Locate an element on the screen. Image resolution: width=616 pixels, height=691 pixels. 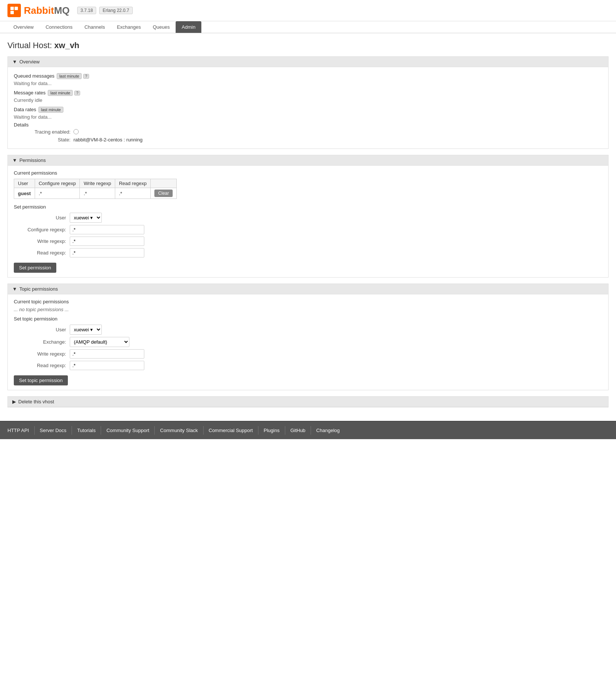
perm-write-label: Write regexp: is located at coordinates (42, 241).